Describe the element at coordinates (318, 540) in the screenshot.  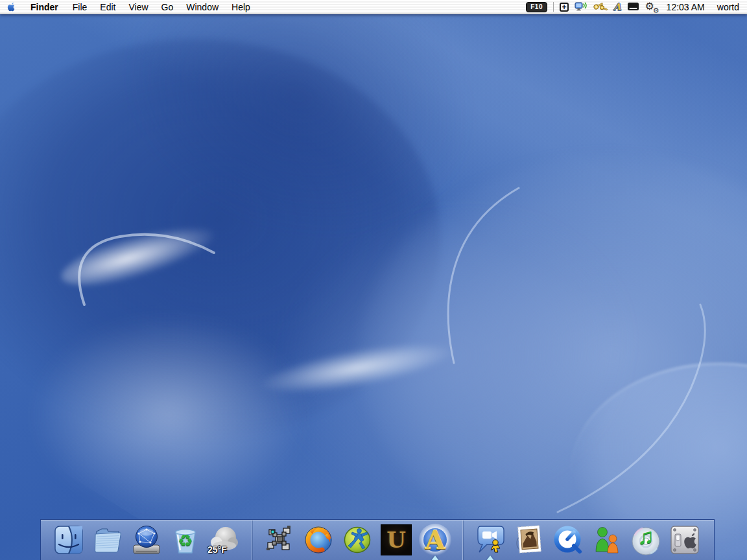
I see `firefox-icon` at that location.